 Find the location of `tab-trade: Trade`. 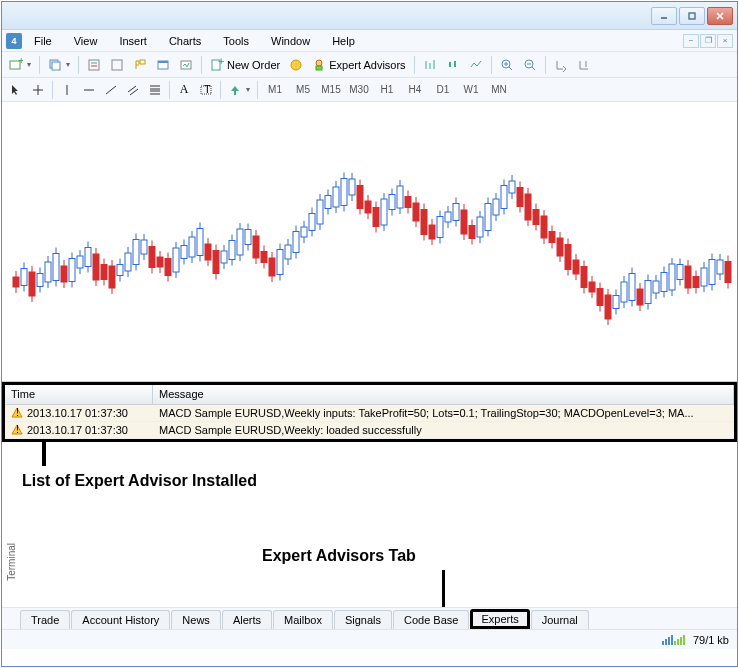

tab-trade: Trade is located at coordinates (45, 620).